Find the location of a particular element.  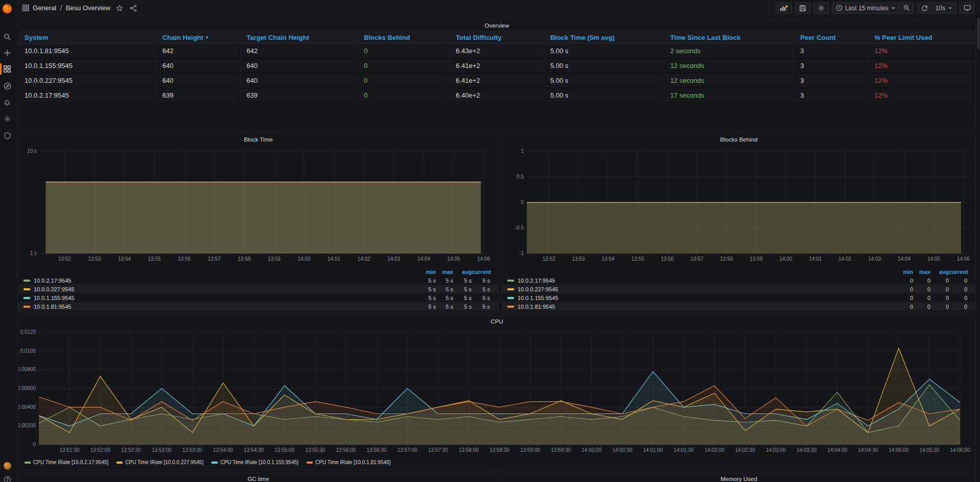

table-cell: 12 seconds is located at coordinates (730, 81).